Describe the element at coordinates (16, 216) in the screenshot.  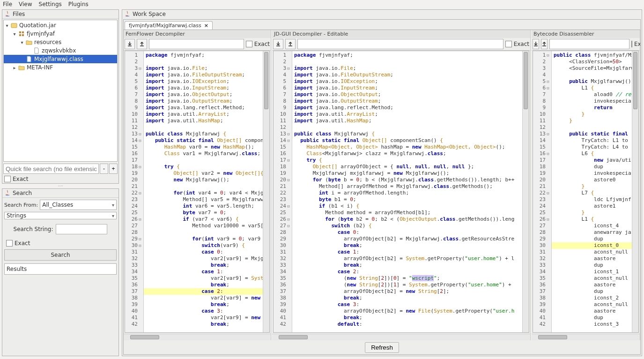
I see `combo-value: Strings` at that location.